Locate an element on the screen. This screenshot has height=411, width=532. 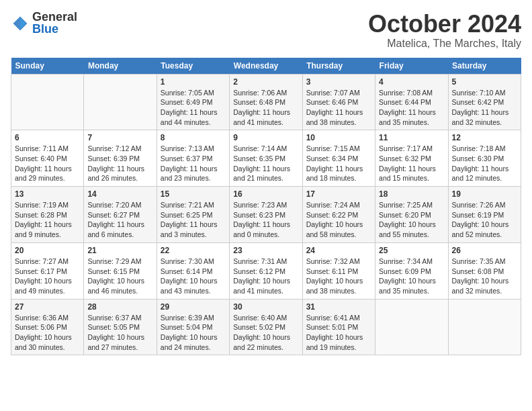
header-row: Sunday Monday Tuesday Wednesday Thursday… is located at coordinates (266, 66).